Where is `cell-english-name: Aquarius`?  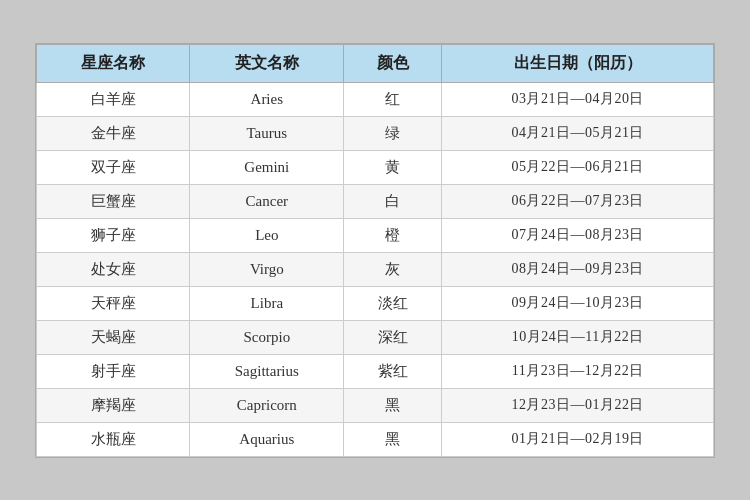 cell-english-name: Aquarius is located at coordinates (267, 439).